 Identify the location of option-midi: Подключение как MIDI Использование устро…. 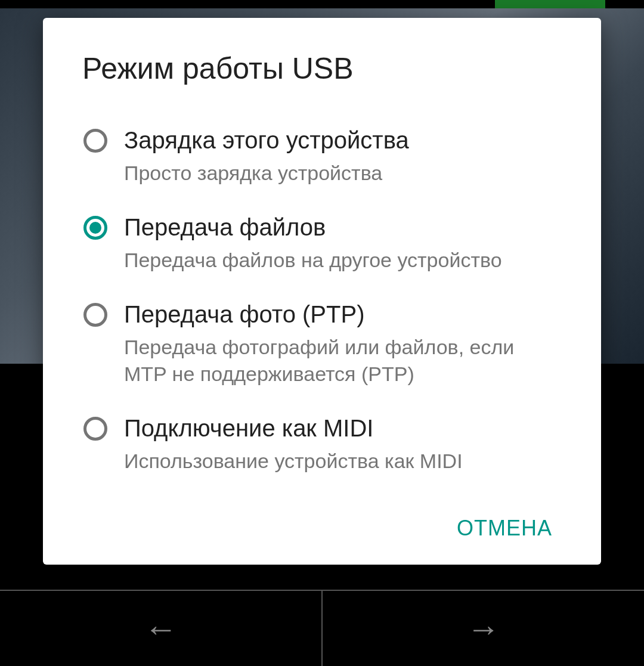
(322, 444).